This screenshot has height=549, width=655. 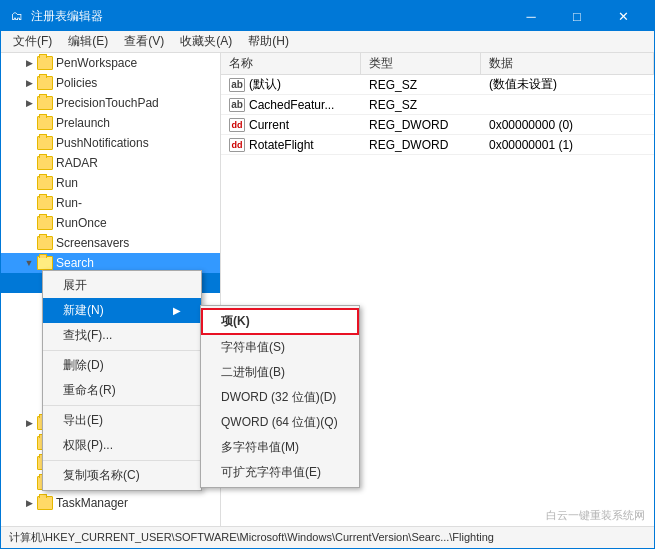 What do you see at coordinates (122, 310) in the screenshot?
I see `ctx-new: 新建(N) ▶` at bounding box center [122, 310].